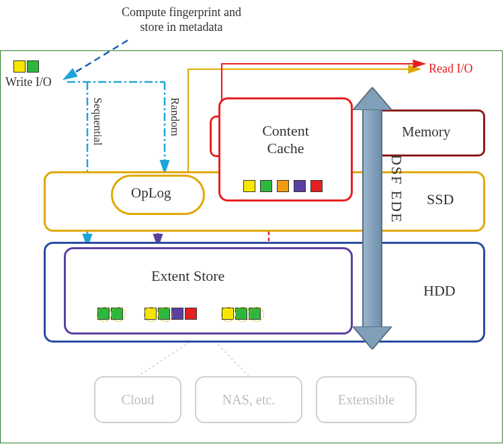  What do you see at coordinates (372, 99) in the screenshot?
I see `arrow-head-up-icon` at bounding box center [372, 99].